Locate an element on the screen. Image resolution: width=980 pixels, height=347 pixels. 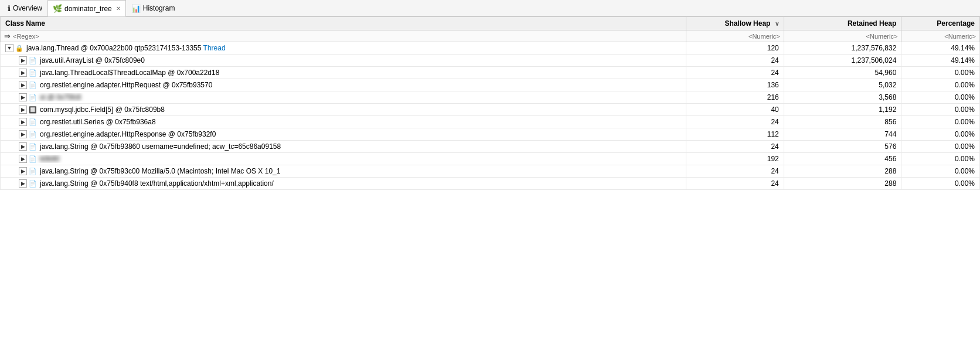
cell-class-name: ▶📄java.lang.String @ 0x75fb93860 usernam… is located at coordinates (343, 147).